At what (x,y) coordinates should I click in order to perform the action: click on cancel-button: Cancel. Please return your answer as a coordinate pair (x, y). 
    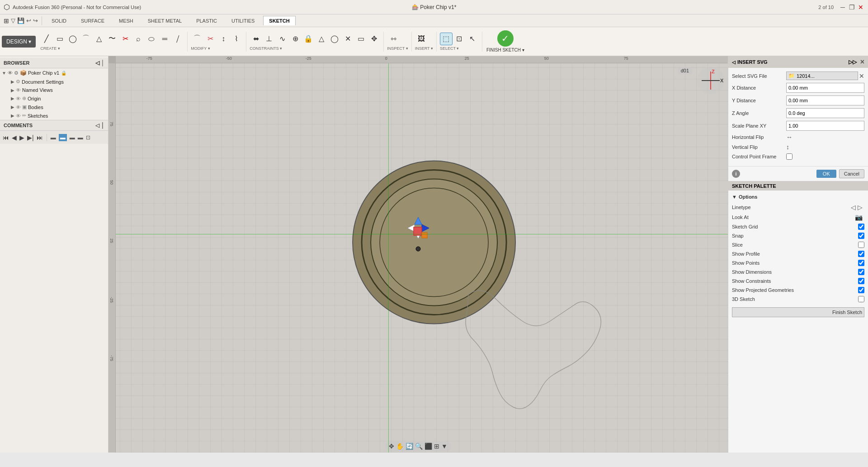
    Looking at the image, I should click on (852, 174).